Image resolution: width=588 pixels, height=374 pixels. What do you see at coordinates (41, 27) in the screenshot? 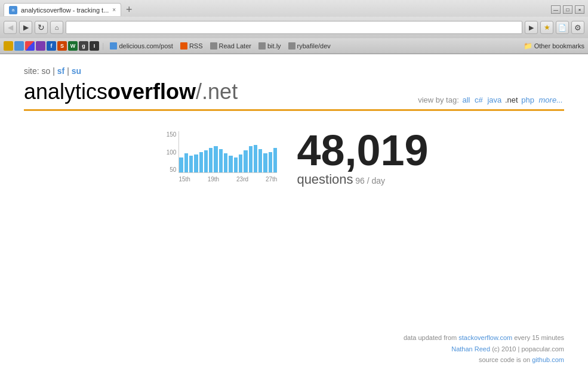
I see `refresh-button: ↻` at bounding box center [41, 27].